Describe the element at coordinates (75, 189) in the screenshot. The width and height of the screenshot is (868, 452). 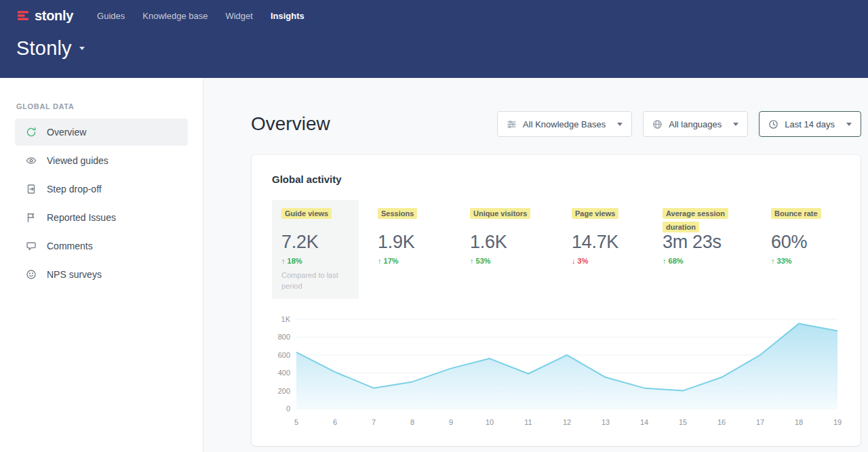
I see `sidebar-item-label: Step drop-off` at that location.